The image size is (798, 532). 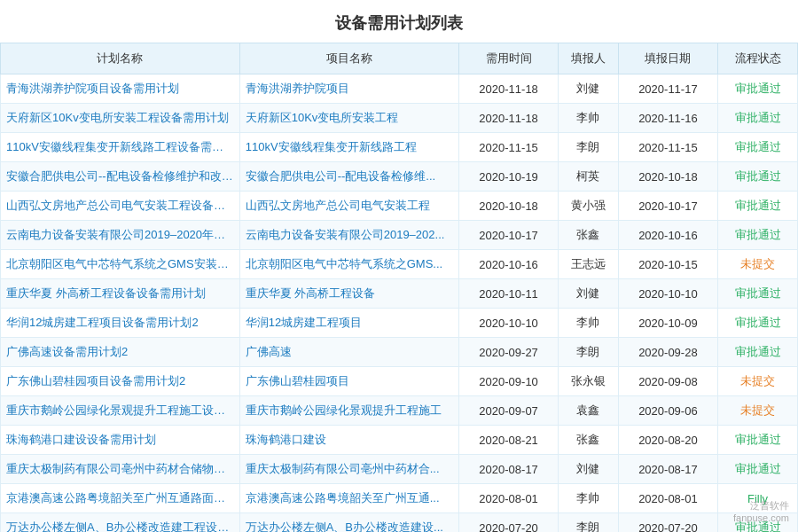 What do you see at coordinates (758, 411) in the screenshot?
I see `cell-status: 未提交` at bounding box center [758, 411].